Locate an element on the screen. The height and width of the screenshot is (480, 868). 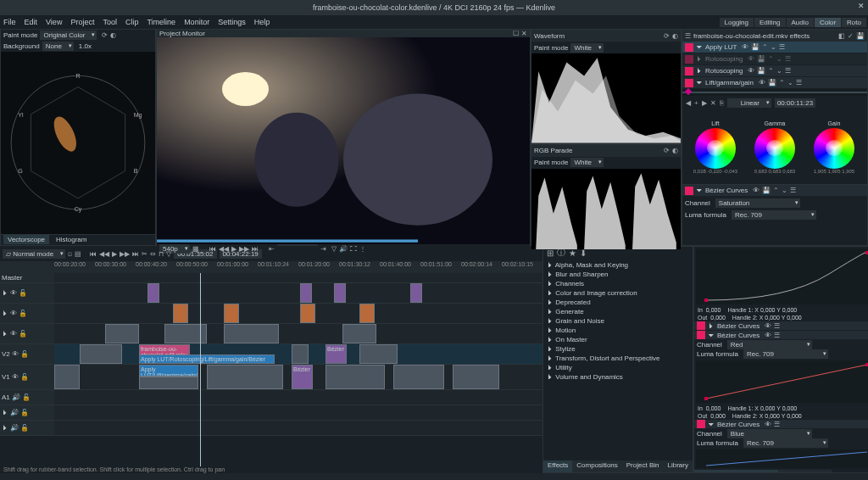
cat-channels: ⏵ Channels is located at coordinates (618, 283).